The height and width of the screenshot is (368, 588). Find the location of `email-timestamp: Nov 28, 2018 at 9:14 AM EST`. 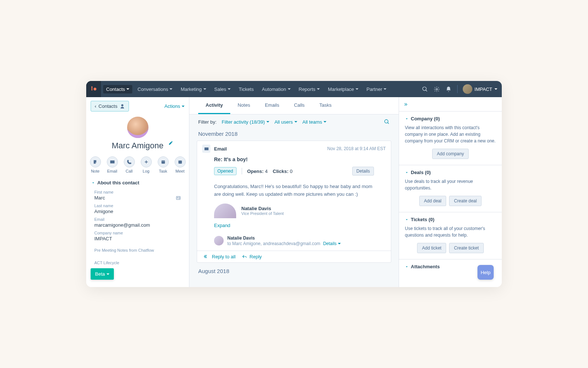

email-timestamp: Nov 28, 2018 at 9:14 AM EST is located at coordinates (357, 149).